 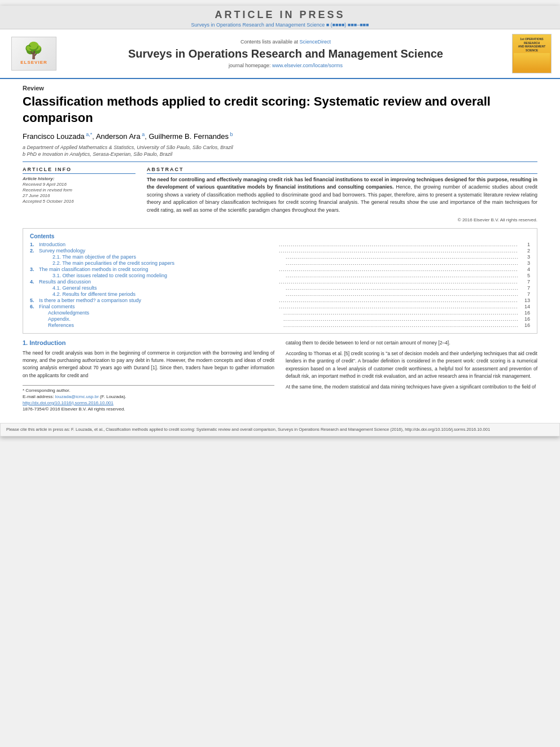 I want to click on abstract-heading: ABSTRACT, so click(x=342, y=171).